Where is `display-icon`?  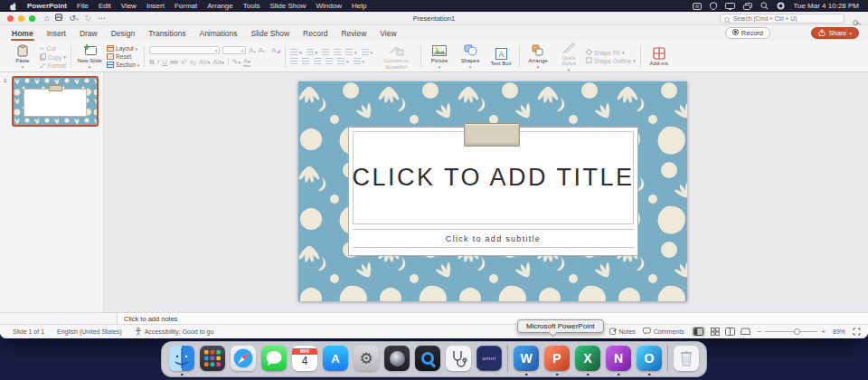
display-icon is located at coordinates (731, 6).